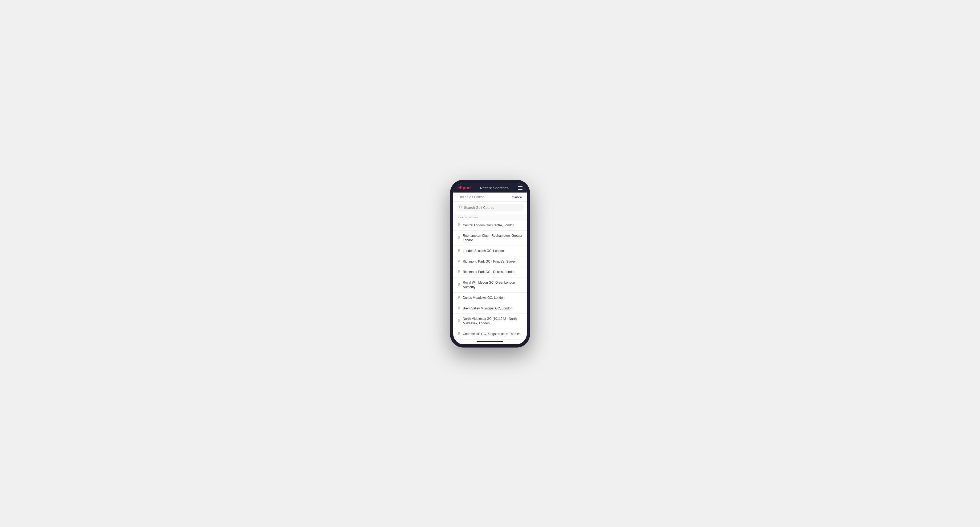 This screenshot has height=527, width=980. I want to click on list-item: London Scottish GC, London, so click(490, 251).